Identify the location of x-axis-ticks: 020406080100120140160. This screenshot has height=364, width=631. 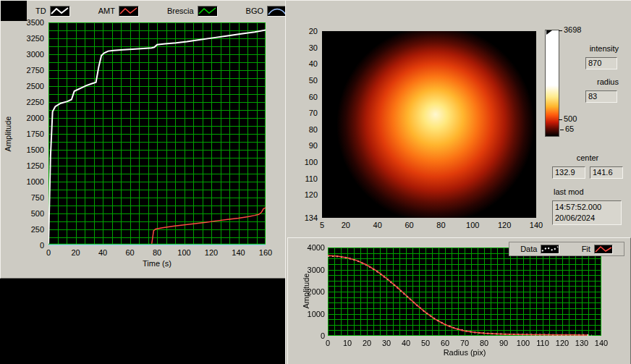
(157, 253).